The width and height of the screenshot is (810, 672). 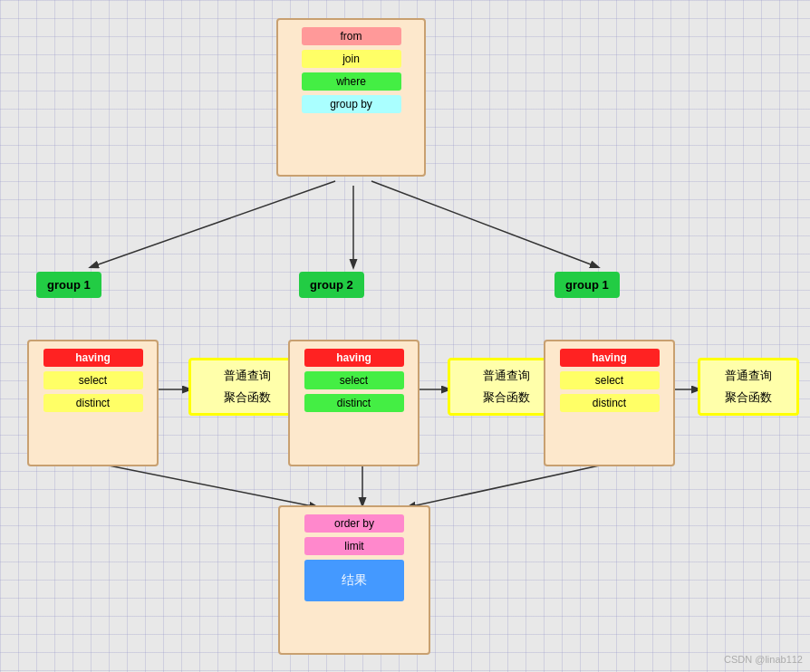 What do you see at coordinates (93, 358) in the screenshot?
I see `having-left: having` at bounding box center [93, 358].